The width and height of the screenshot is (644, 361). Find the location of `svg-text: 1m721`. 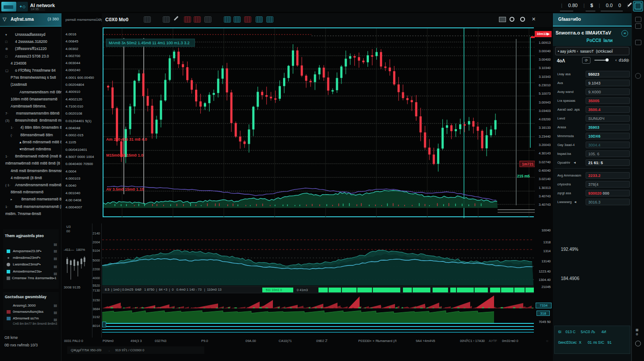

svg-text: 1m721 is located at coordinates (528, 164).